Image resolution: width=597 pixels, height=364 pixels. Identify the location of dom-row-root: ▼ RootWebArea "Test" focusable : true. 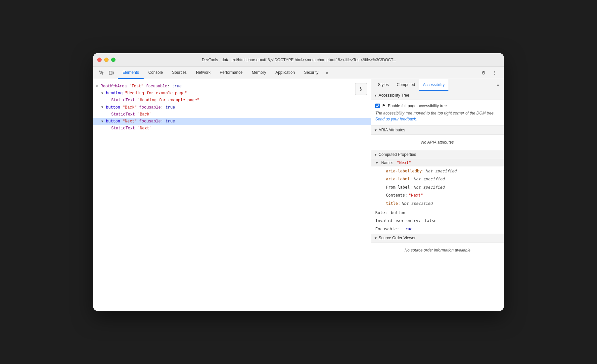
(232, 87).